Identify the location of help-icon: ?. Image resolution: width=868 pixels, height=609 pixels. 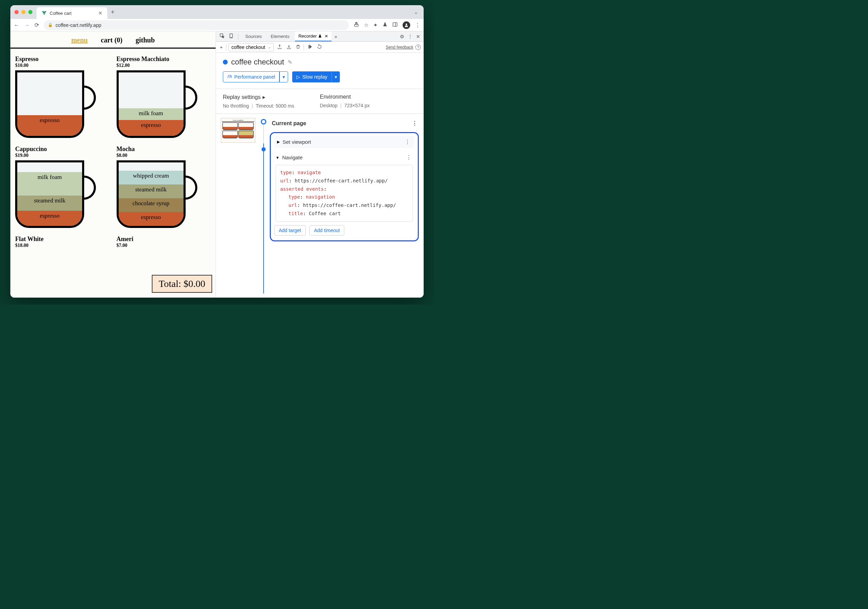
(418, 47).